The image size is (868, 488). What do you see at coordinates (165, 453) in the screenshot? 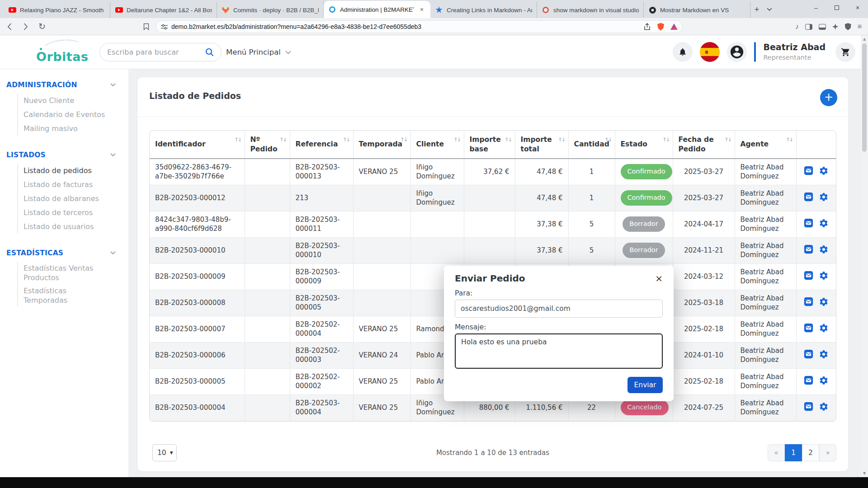
I see `page-size-select: 10 ▼` at bounding box center [165, 453].